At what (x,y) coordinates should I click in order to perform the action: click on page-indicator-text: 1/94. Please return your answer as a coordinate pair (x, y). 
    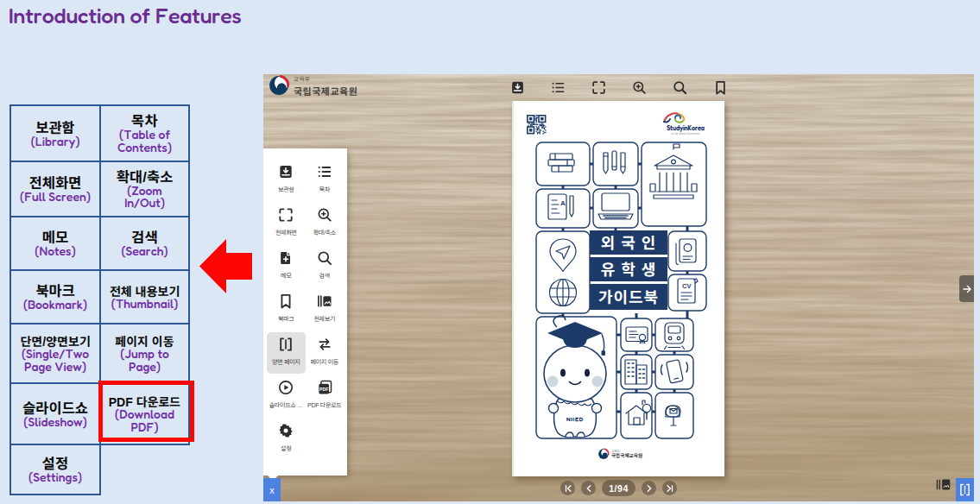
    Looking at the image, I should click on (618, 488).